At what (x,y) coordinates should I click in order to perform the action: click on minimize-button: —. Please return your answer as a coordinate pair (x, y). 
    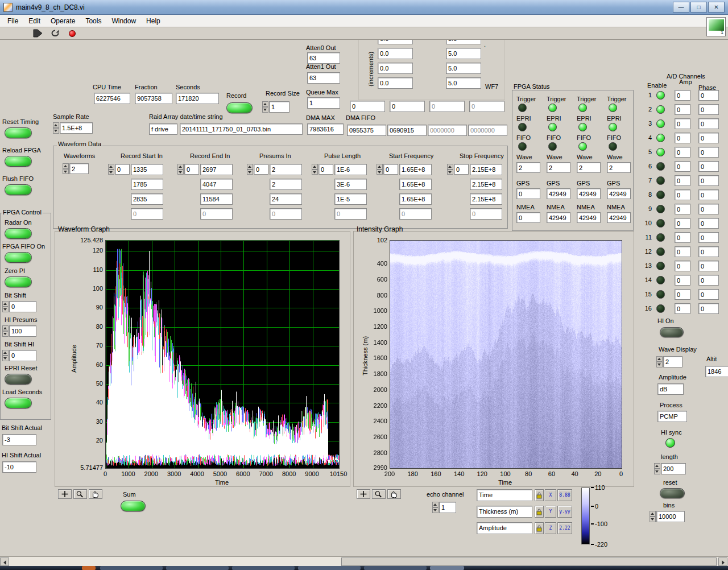
    Looking at the image, I should click on (681, 7).